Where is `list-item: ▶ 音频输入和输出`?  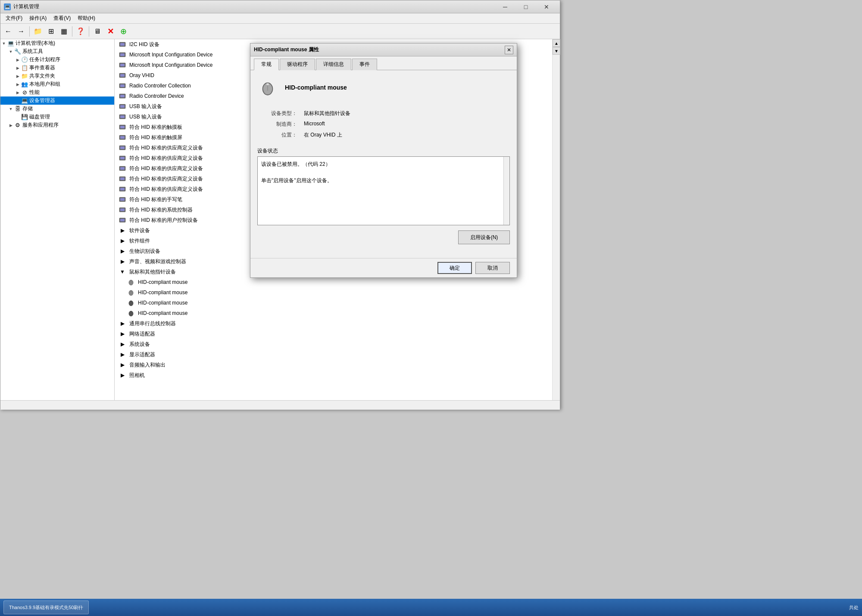 list-item: ▶ 音频输入和输出 is located at coordinates (334, 365).